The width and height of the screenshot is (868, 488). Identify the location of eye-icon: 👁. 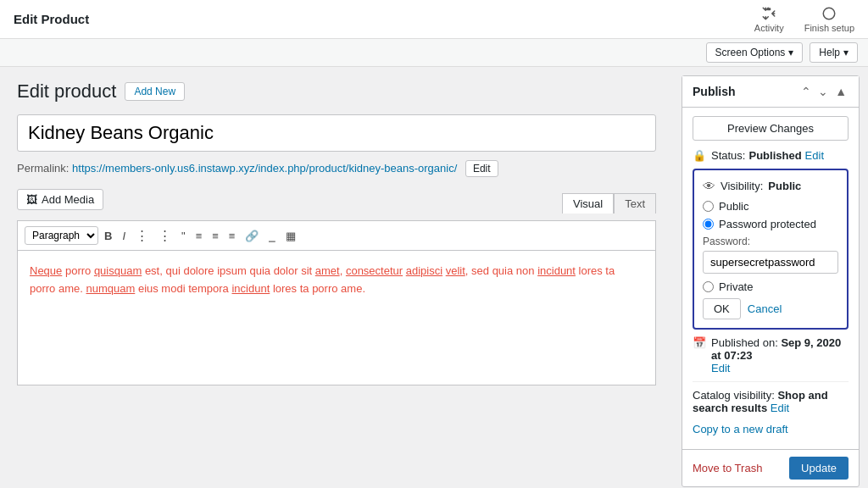
(709, 186).